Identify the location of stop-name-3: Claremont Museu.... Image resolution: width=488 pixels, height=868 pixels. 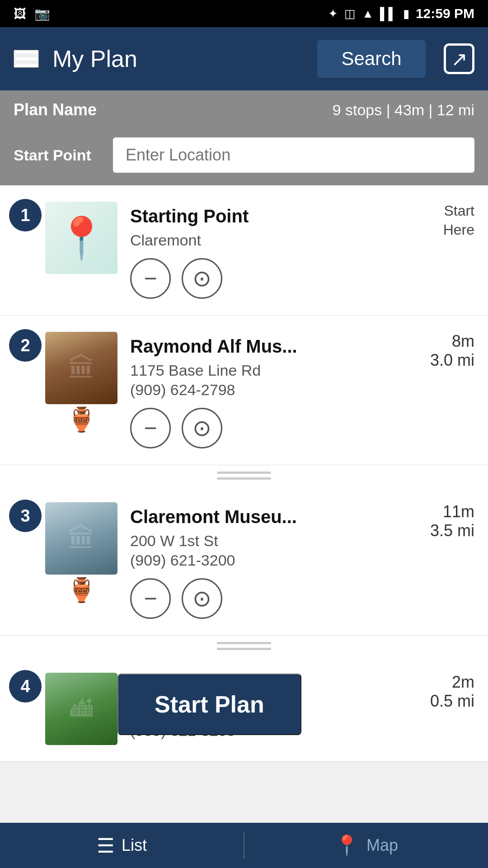
(277, 517).